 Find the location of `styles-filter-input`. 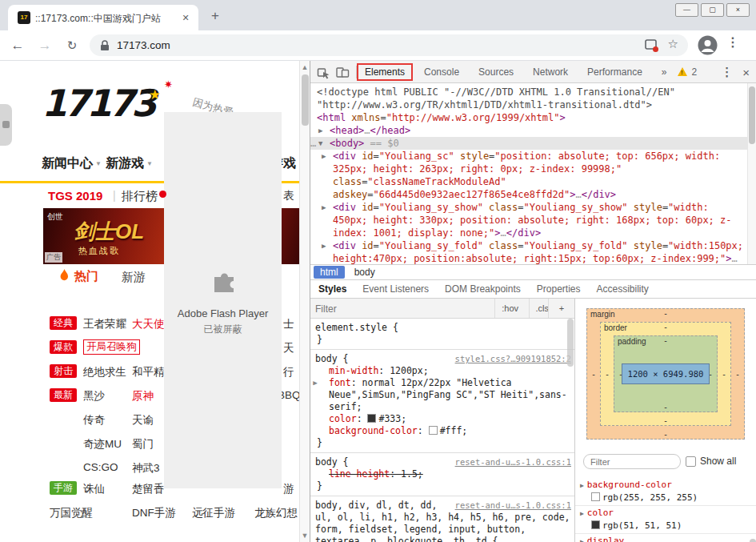

styles-filter-input is located at coordinates (387, 309).